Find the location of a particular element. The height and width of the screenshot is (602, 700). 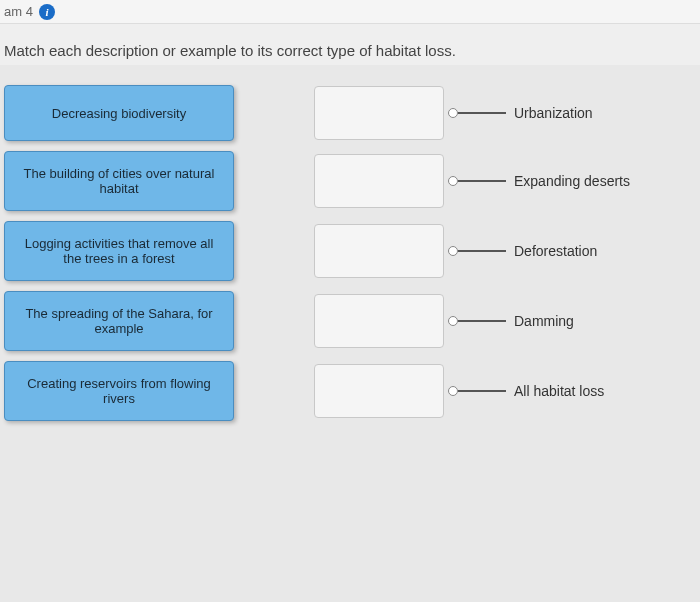

question-instruction: Match each description or example to its… is located at coordinates (350, 44).